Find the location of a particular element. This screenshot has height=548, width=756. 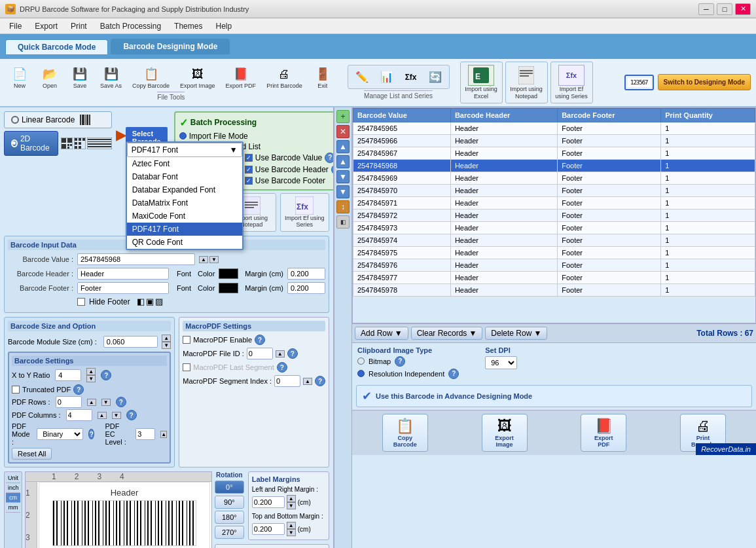

align-right-icon: ▨ is located at coordinates (159, 301).